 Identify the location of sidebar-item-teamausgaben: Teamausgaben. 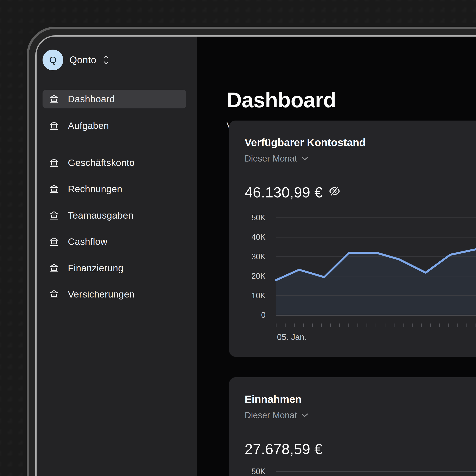
(114, 215).